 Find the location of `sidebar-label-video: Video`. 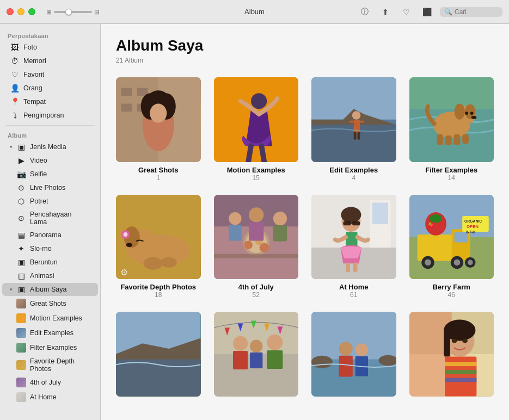

sidebar-label-video: Video is located at coordinates (39, 160).